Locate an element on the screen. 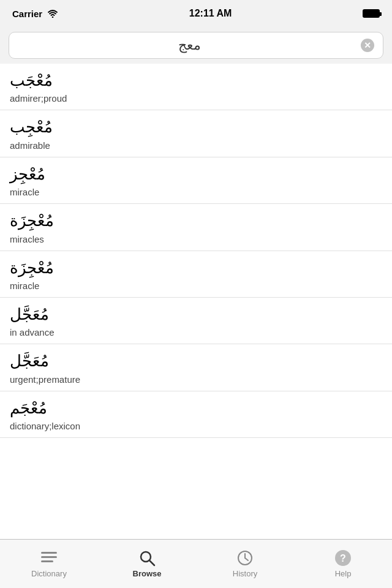  tab-history: History is located at coordinates (245, 564).